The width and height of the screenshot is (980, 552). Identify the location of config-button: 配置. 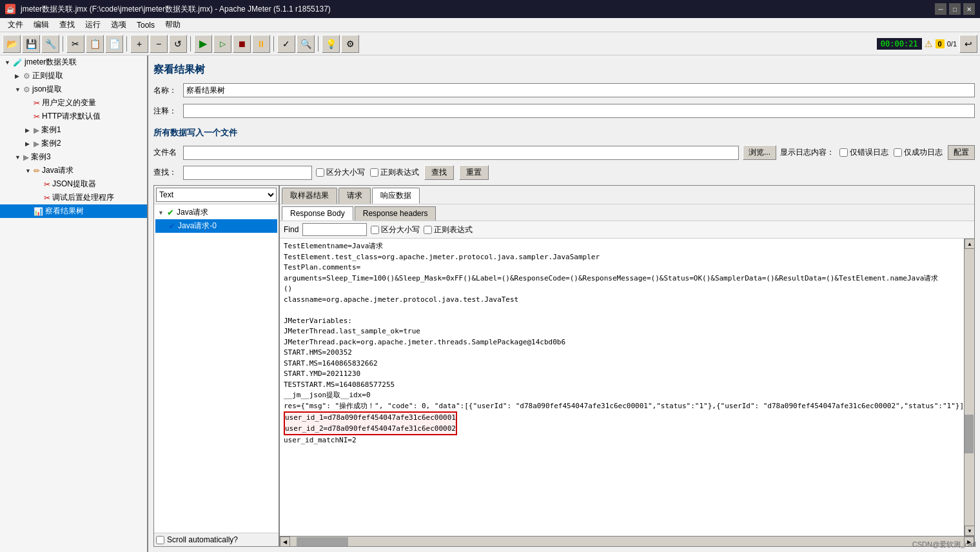
(961, 152).